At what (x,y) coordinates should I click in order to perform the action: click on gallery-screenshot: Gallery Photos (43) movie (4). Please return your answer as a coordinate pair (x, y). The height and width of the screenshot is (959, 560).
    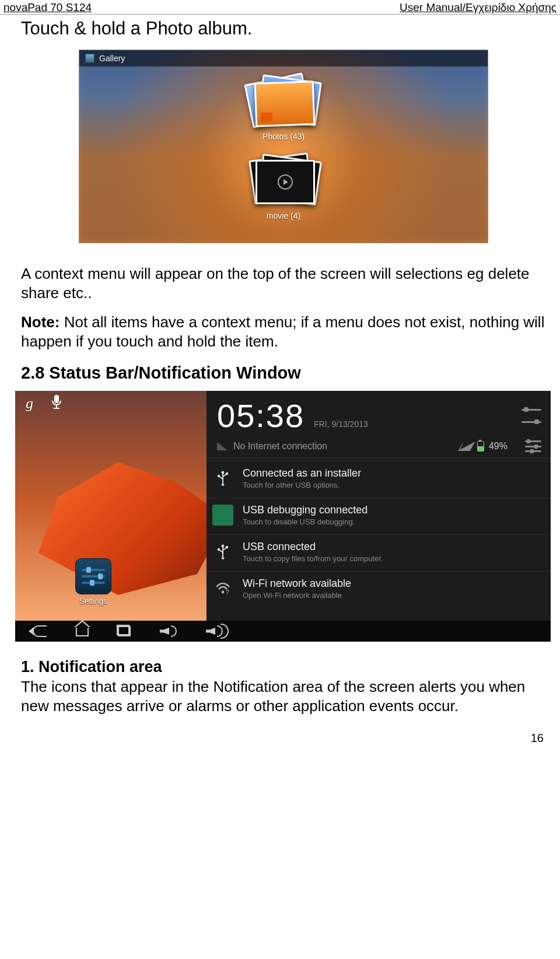
    Looking at the image, I should click on (284, 146).